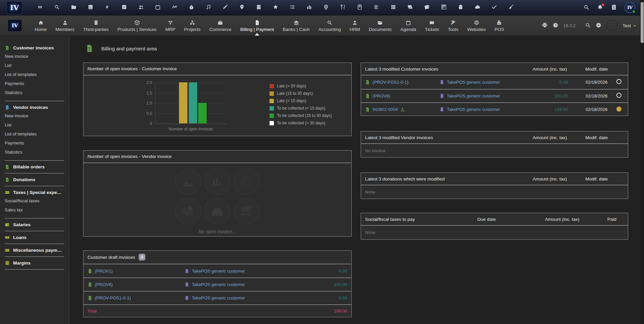 The image size is (644, 324). Describe the element at coordinates (192, 26) in the screenshot. I see `menu-projects: Projects` at that location.